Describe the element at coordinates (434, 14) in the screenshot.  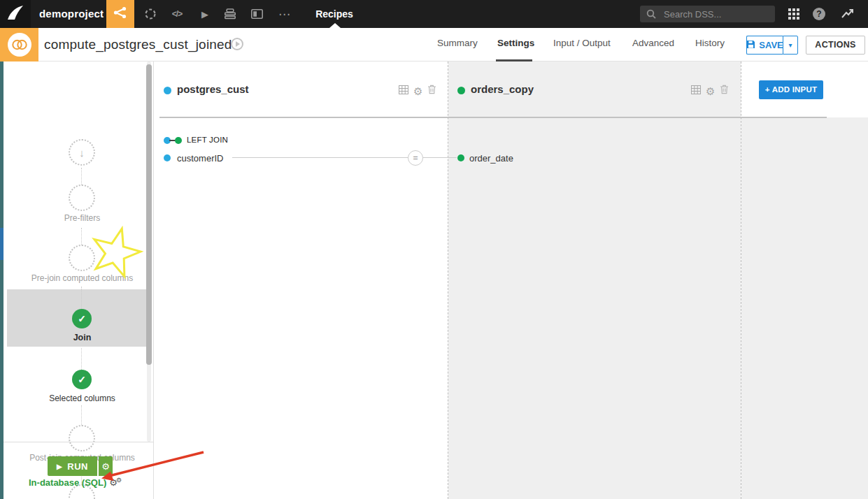
I see `top-navbar: demoproject </> ▶ ⋯ Recipes ?` at that location.